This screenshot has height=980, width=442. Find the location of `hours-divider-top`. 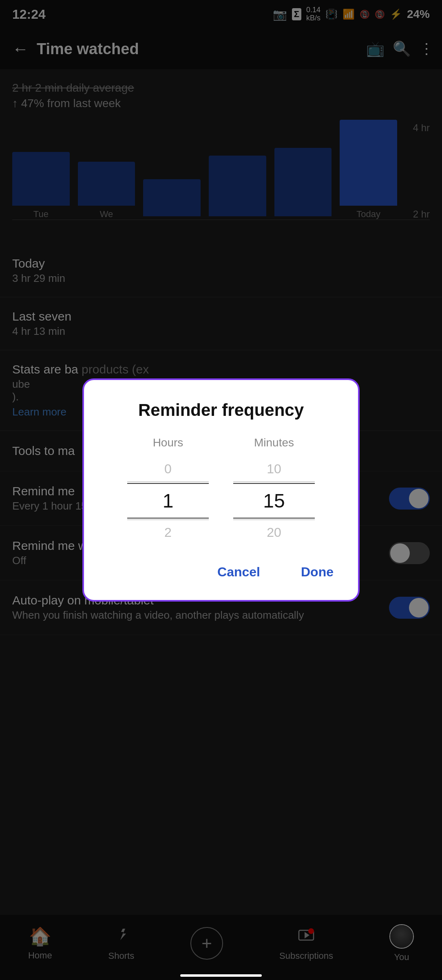

hours-divider-top is located at coordinates (168, 482).